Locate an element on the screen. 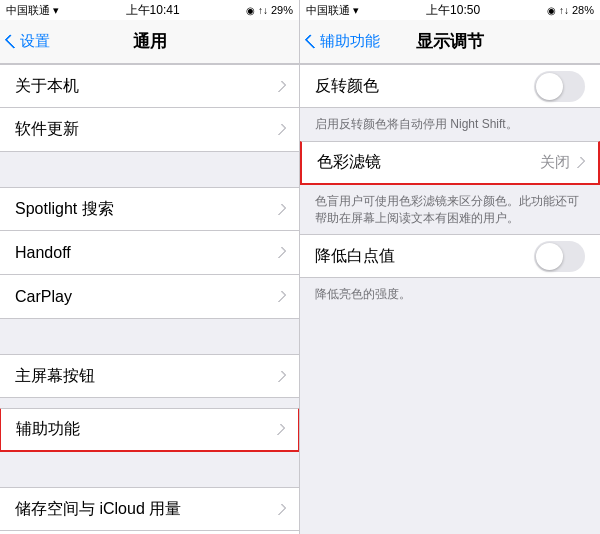  software-update-label: 软件更新 is located at coordinates (146, 130).